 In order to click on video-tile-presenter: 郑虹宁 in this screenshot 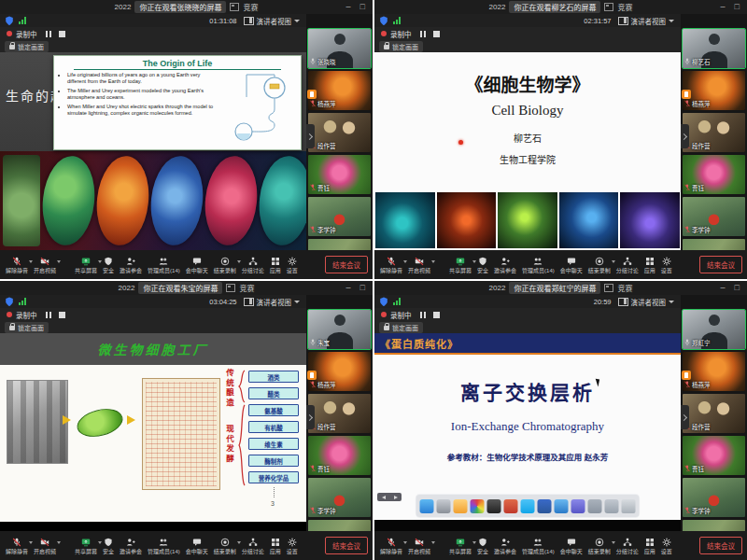, I will do `click(713, 329)`.